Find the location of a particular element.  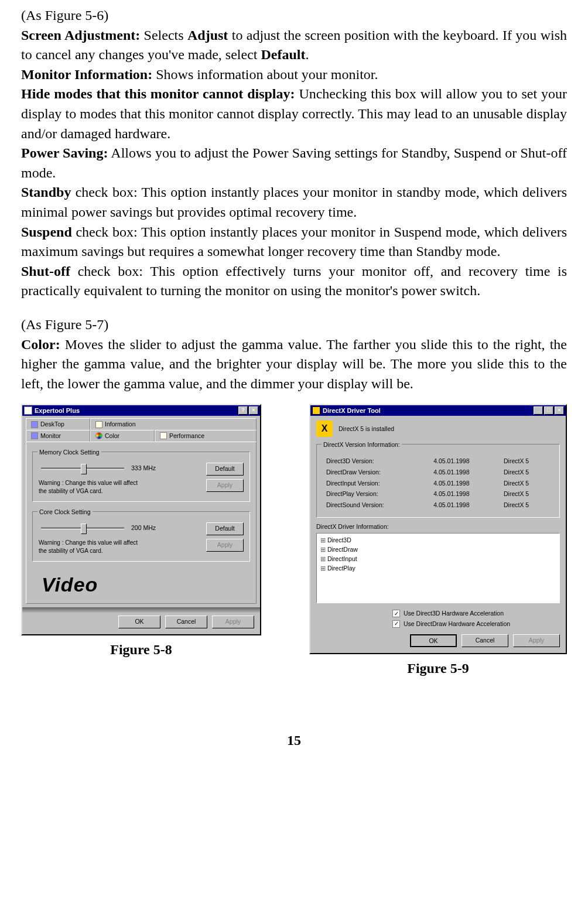

standby-para: Standby check box: This option instantly… is located at coordinates (294, 203).